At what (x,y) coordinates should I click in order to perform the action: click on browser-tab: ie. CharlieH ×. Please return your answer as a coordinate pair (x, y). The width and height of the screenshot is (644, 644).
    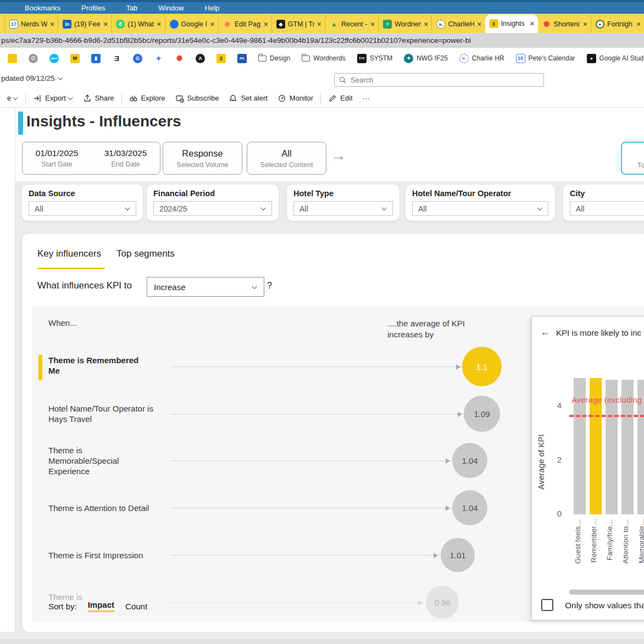
    Looking at the image, I should click on (458, 24).